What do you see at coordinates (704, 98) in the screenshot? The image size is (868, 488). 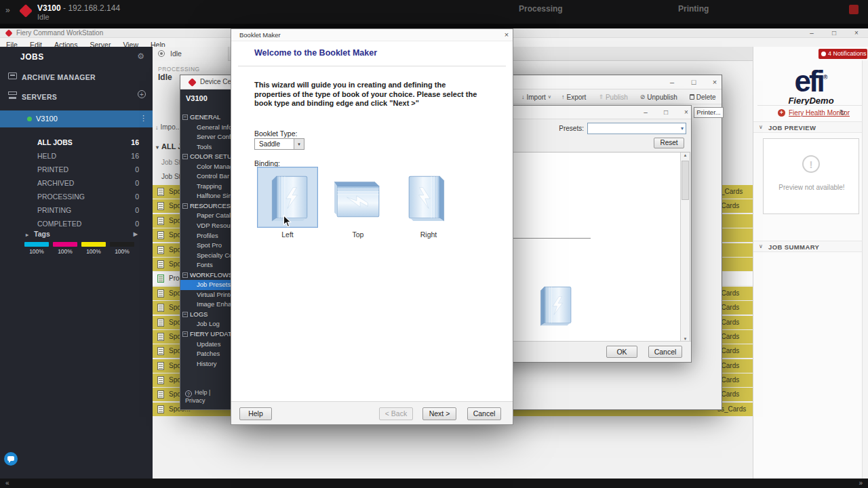 I see `delete-button: Delete` at bounding box center [704, 98].